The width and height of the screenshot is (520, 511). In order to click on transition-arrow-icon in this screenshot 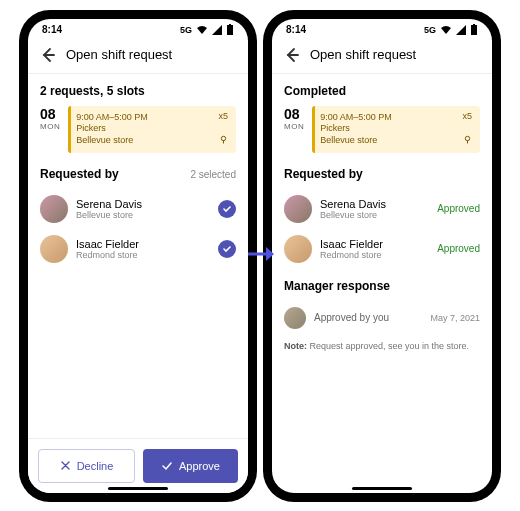, I will do `click(260, 256)`.